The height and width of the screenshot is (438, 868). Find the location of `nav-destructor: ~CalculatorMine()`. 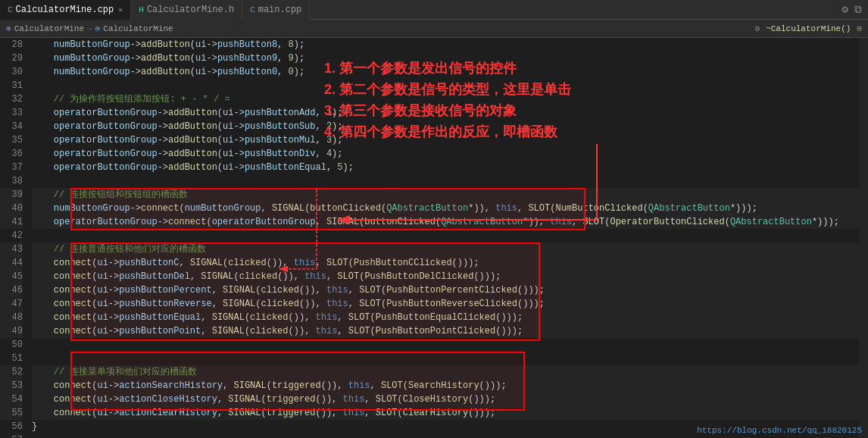

nav-destructor: ~CalculatorMine() is located at coordinates (808, 29).